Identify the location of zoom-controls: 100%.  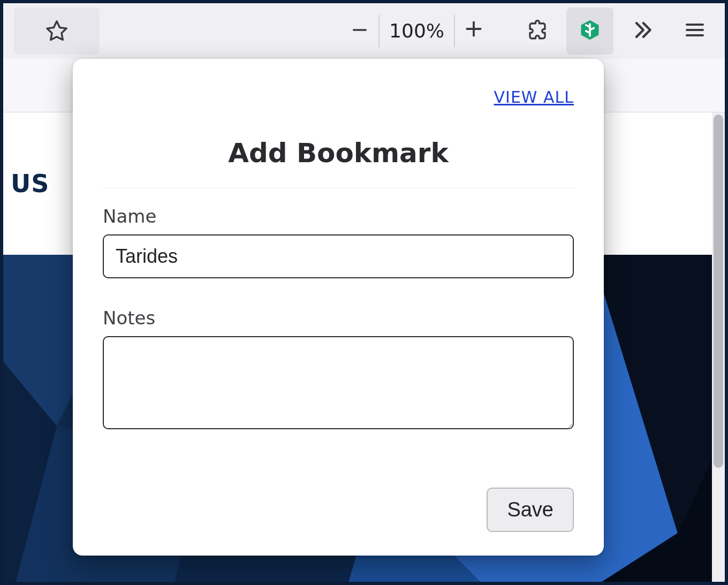
(416, 31).